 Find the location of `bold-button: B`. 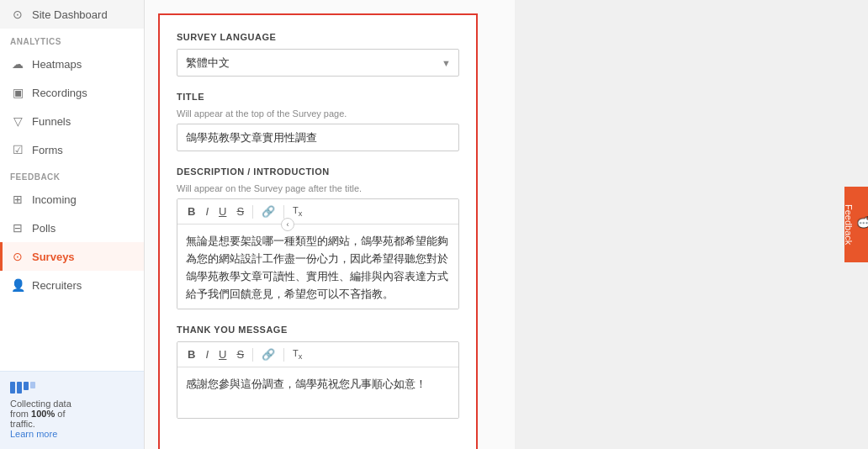

bold-button: B is located at coordinates (192, 212).